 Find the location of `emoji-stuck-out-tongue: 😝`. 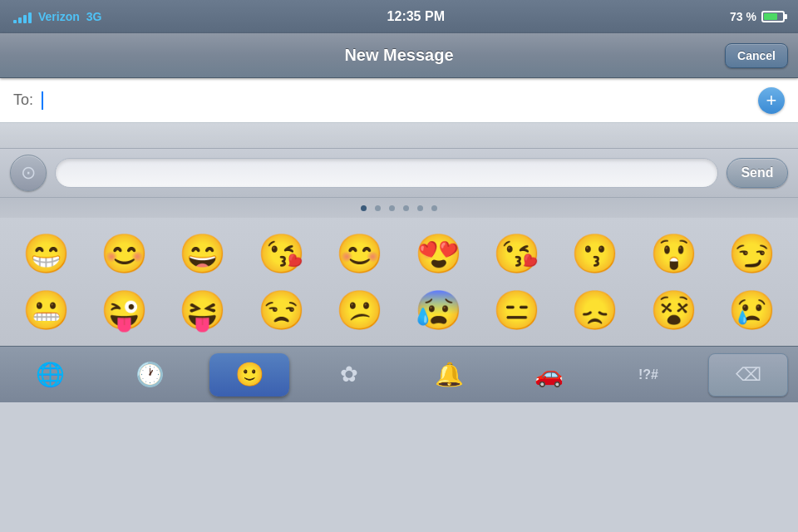

emoji-stuck-out-tongue: 😝 is located at coordinates (203, 310).